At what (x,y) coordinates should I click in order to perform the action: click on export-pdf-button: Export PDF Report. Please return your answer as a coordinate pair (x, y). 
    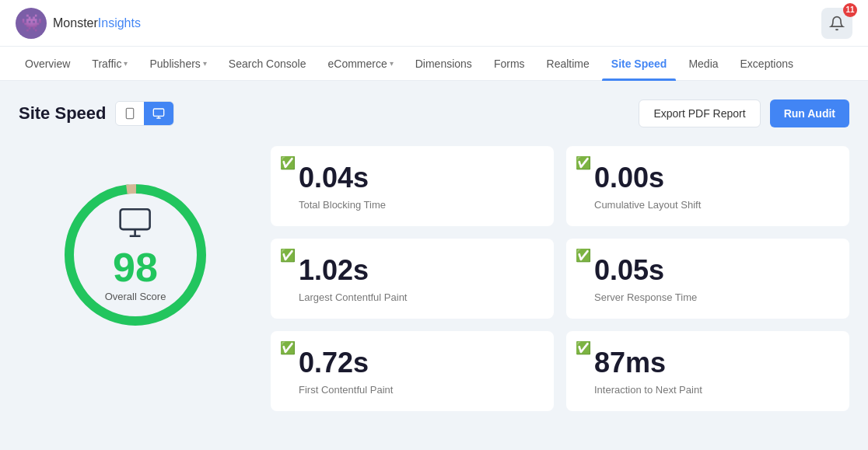
    Looking at the image, I should click on (699, 113).